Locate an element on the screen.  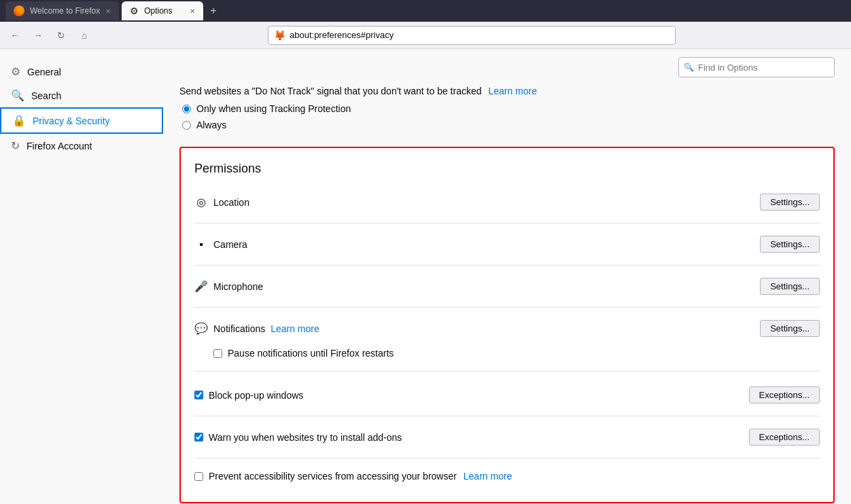
prevent-accessibility-learn-more: Learn more is located at coordinates (488, 476).